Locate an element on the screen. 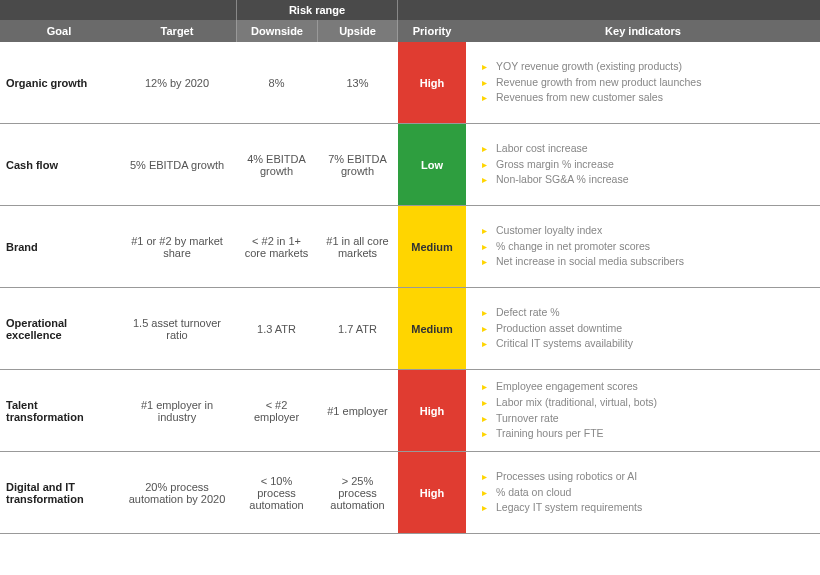 This screenshot has width=820, height=575. risk-range-header: Risk range is located at coordinates (317, 10).